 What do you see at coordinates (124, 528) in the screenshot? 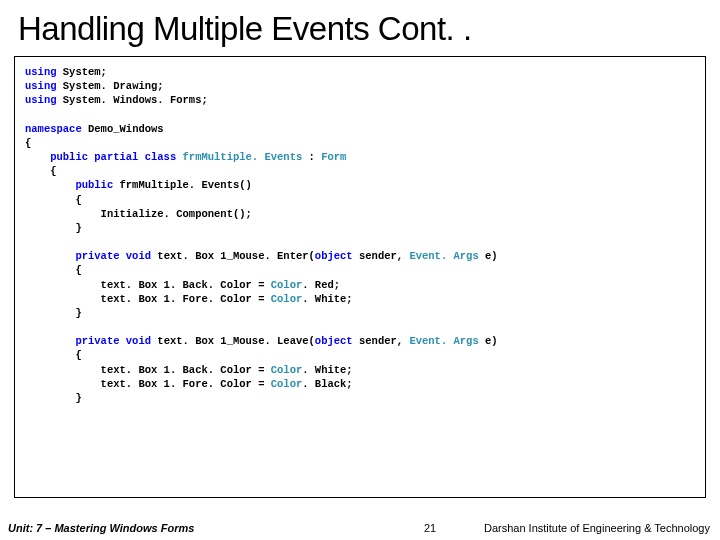
I see `footer-unit-title: Mastering Windows Forms` at bounding box center [124, 528].